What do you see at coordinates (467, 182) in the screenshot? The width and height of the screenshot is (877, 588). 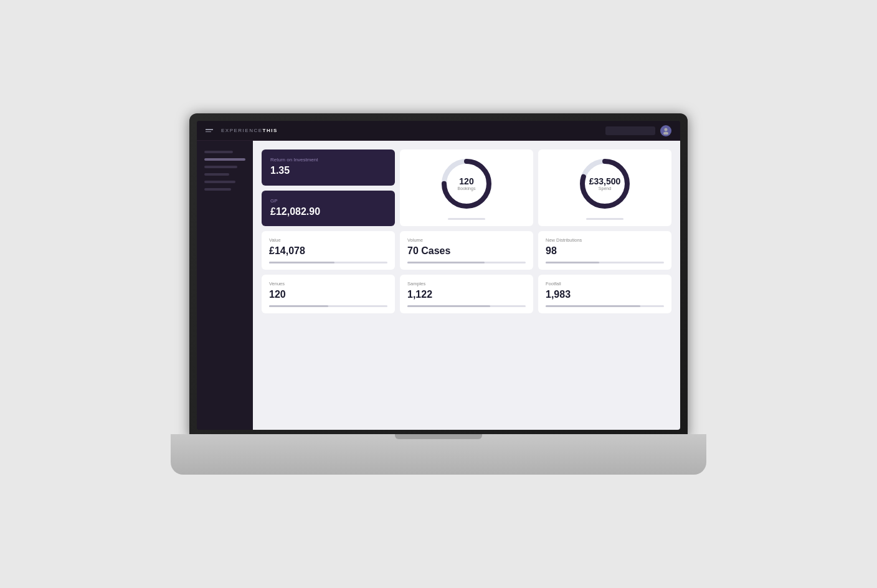 I see `bookings-value: 120` at bounding box center [467, 182].